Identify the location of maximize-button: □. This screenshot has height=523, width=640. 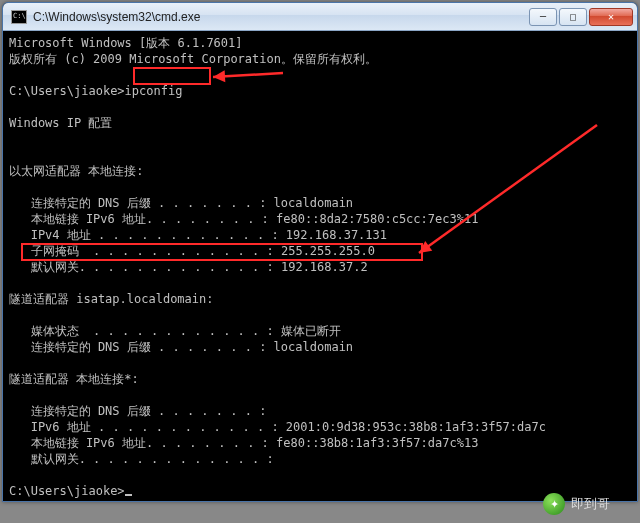
(573, 17).